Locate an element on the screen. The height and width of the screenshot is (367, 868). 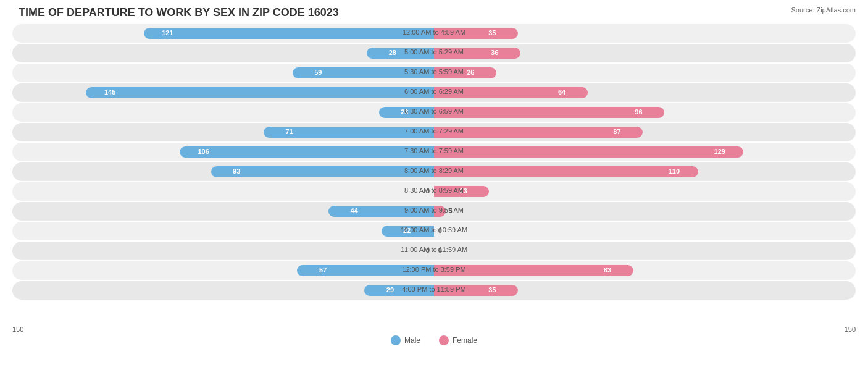
value-female: 83 is located at coordinates (607, 270).